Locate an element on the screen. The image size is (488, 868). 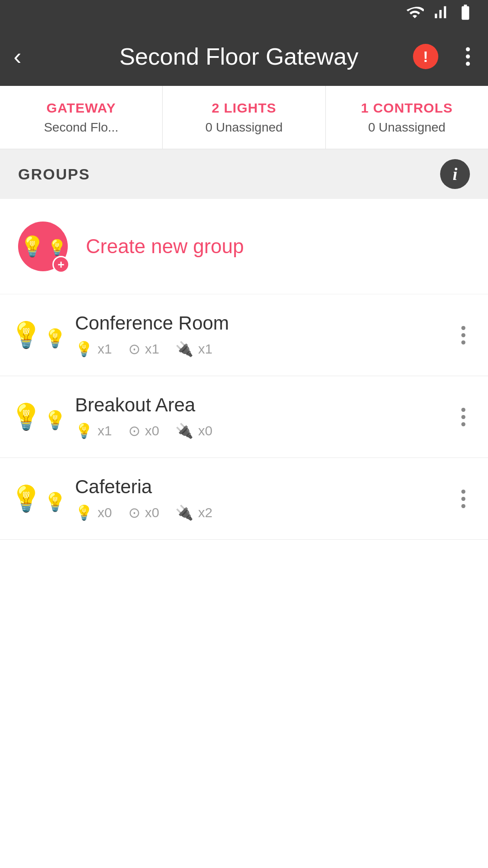
info-button: i is located at coordinates (455, 174).